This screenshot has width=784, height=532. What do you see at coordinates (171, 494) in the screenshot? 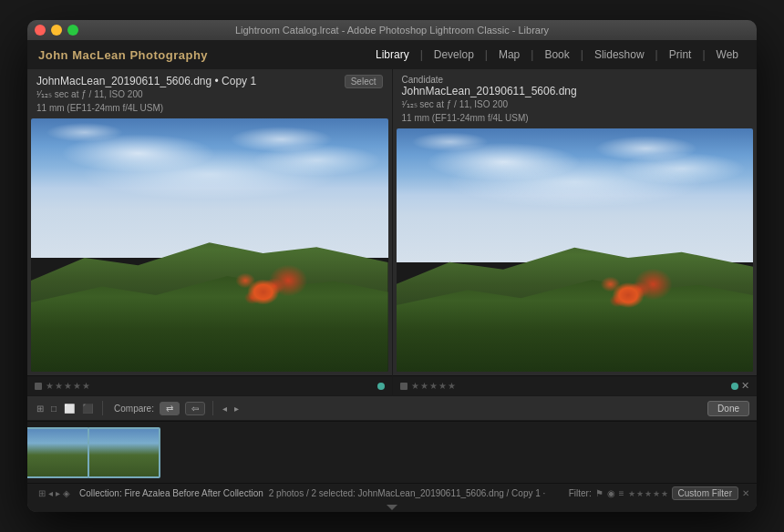
I see `status-collection: Collection: Fire Azalea Before After Col…` at bounding box center [171, 494].